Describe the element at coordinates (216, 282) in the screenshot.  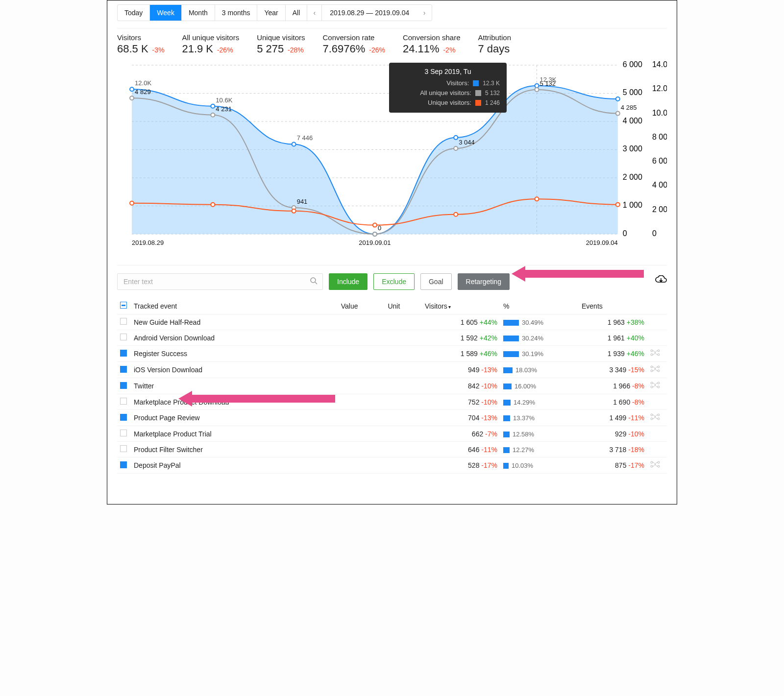
I see `search-input` at that location.